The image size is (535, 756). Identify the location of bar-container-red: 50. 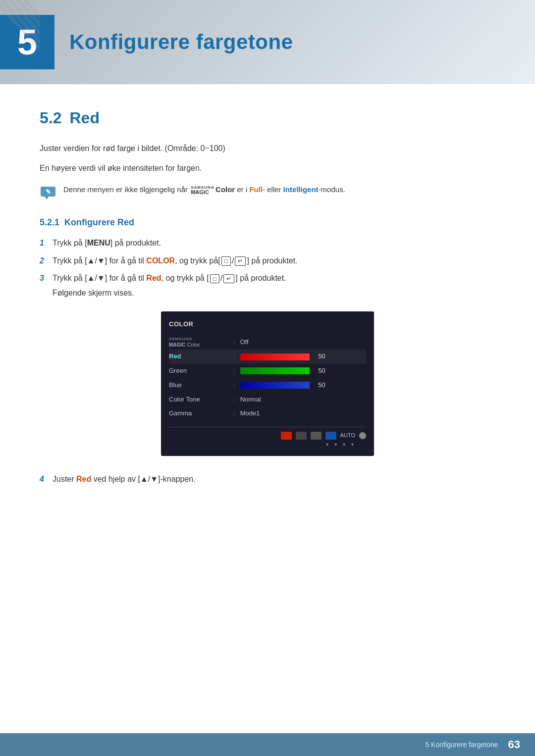
(303, 356).